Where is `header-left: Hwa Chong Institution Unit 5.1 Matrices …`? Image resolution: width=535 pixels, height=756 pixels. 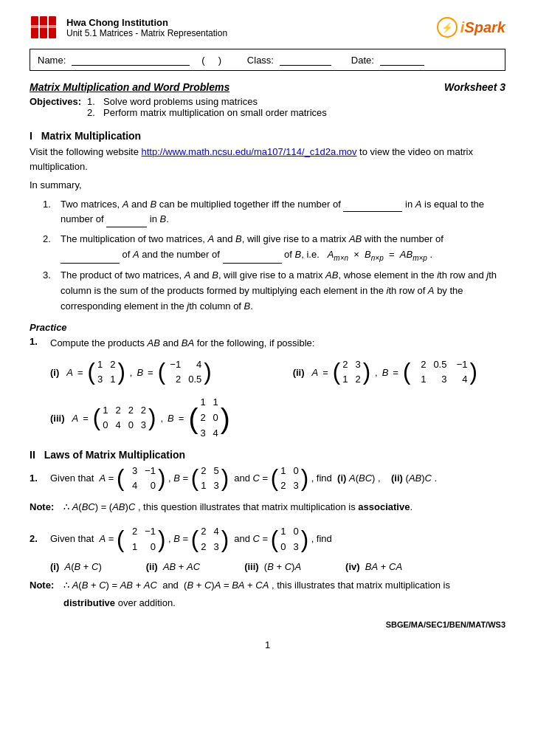 header-left: Hwa Chong Institution Unit 5.1 Matrices … is located at coordinates (128, 27).